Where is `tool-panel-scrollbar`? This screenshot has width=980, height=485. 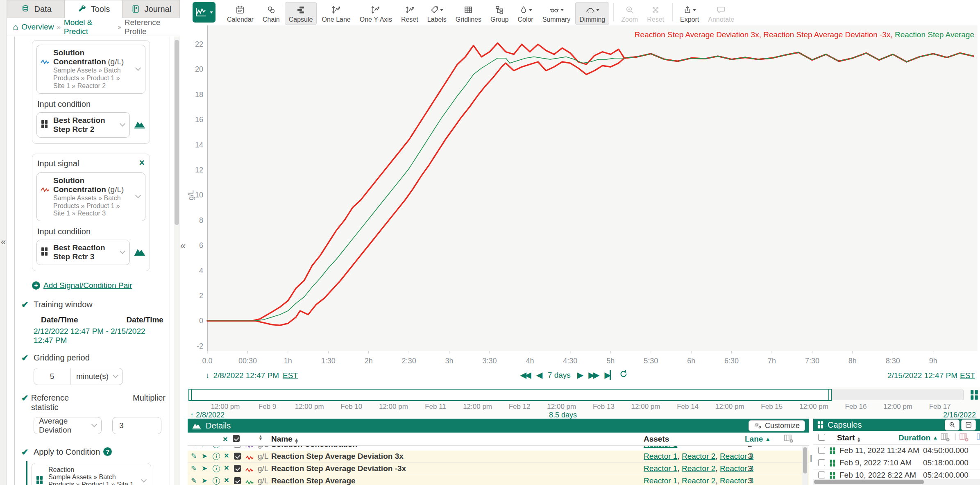
tool-panel-scrollbar is located at coordinates (177, 261).